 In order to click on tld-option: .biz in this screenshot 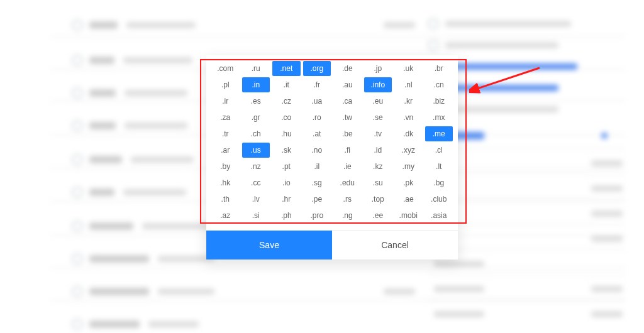, I will do `click(439, 101)`.